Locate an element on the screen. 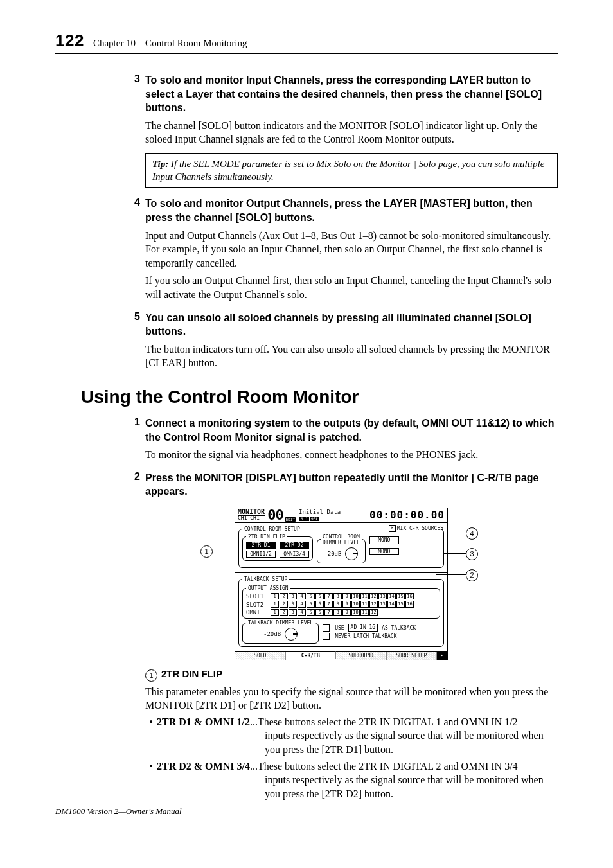  param-name: 2TR DIN FLIP is located at coordinates (191, 673).